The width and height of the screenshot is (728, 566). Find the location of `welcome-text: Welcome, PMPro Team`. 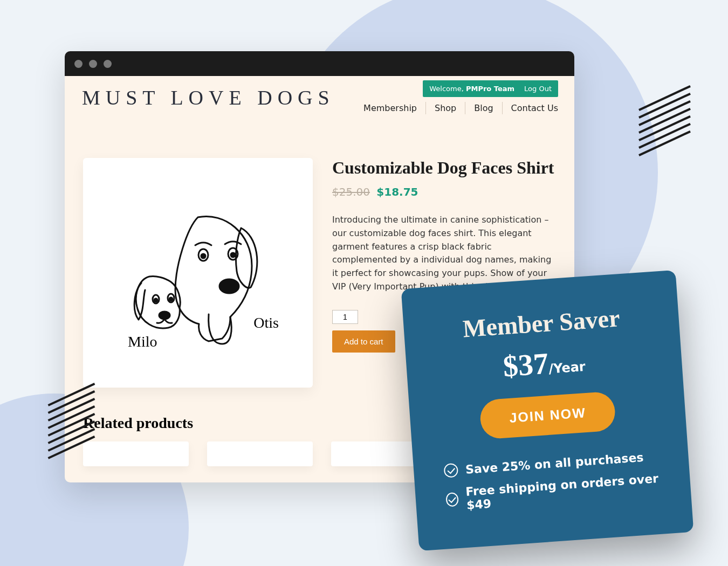

welcome-text: Welcome, PMPro Team is located at coordinates (472, 88).